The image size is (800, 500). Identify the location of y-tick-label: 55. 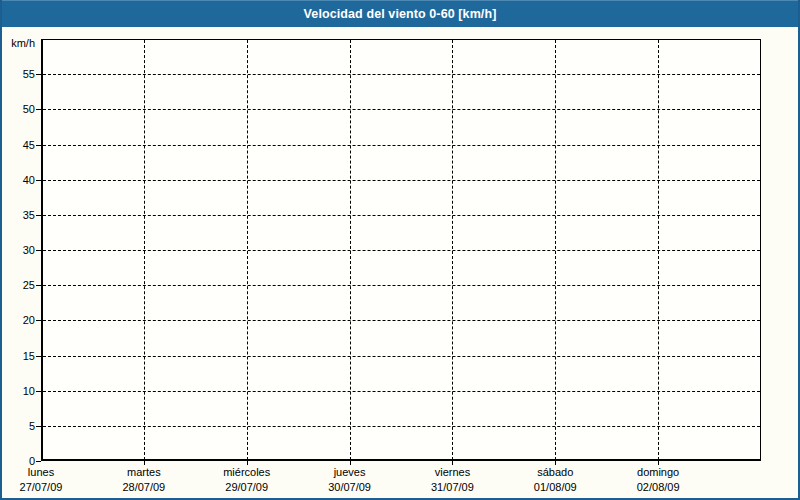
(18, 74).